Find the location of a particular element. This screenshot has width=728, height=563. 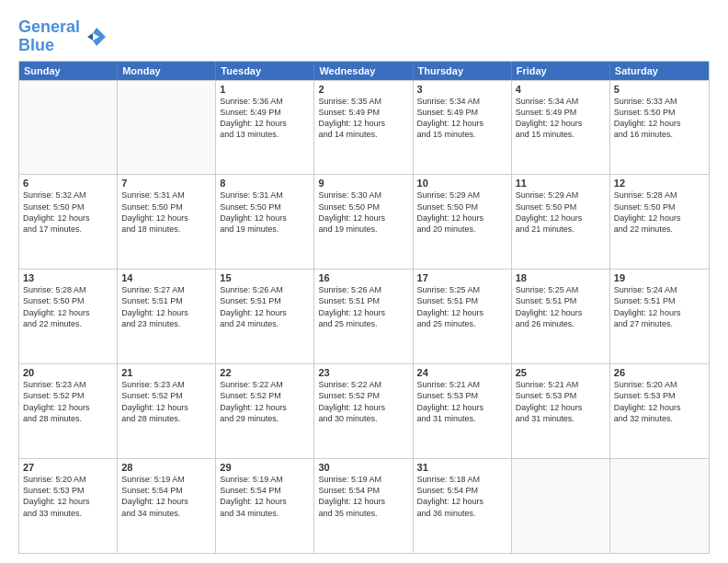

cal-cell: 2Sunrise: 5:35 AMSunset: 5:49 PMDaylight… is located at coordinates (364, 128).